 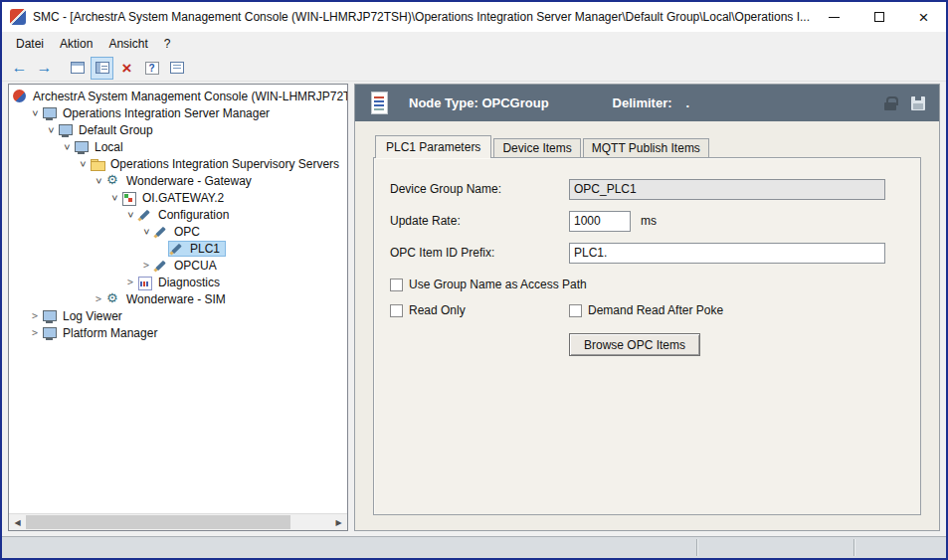 I want to click on menu-help: ?, so click(x=167, y=44).